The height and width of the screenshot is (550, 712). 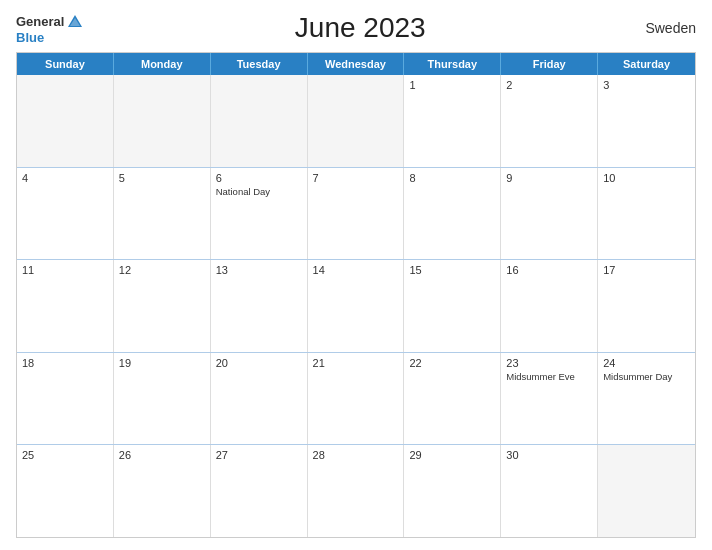 I want to click on cal-cell-4-0: 25, so click(x=66, y=491).